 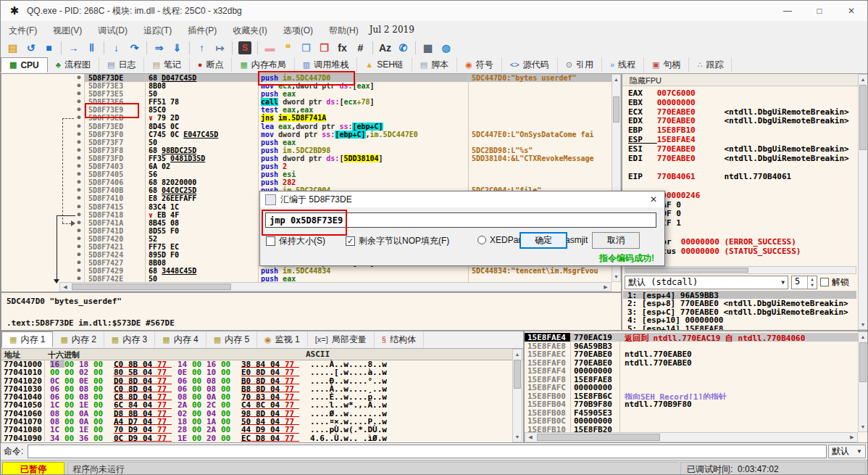 I want to click on minimize-button: —, so click(x=788, y=11).